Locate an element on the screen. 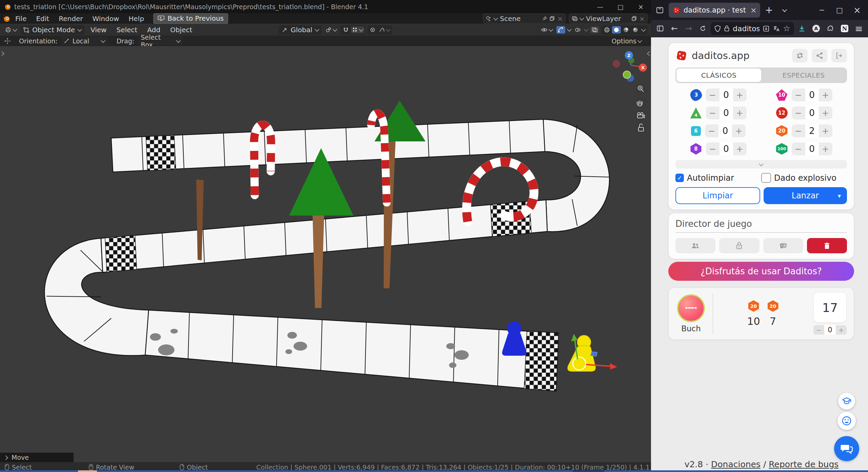 The height and width of the screenshot is (472, 868). bookmark-star-icon: ☆ is located at coordinates (787, 28).